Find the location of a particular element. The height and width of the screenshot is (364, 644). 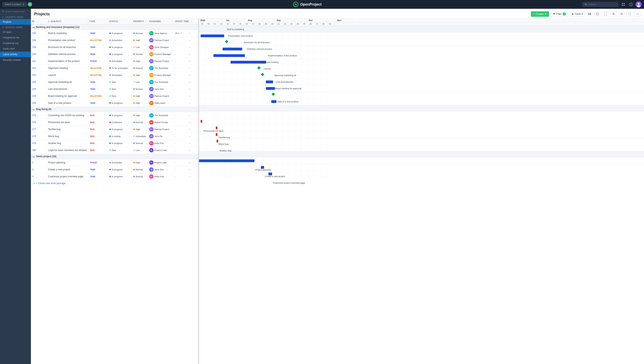

gantt-bar is located at coordinates (229, 56).